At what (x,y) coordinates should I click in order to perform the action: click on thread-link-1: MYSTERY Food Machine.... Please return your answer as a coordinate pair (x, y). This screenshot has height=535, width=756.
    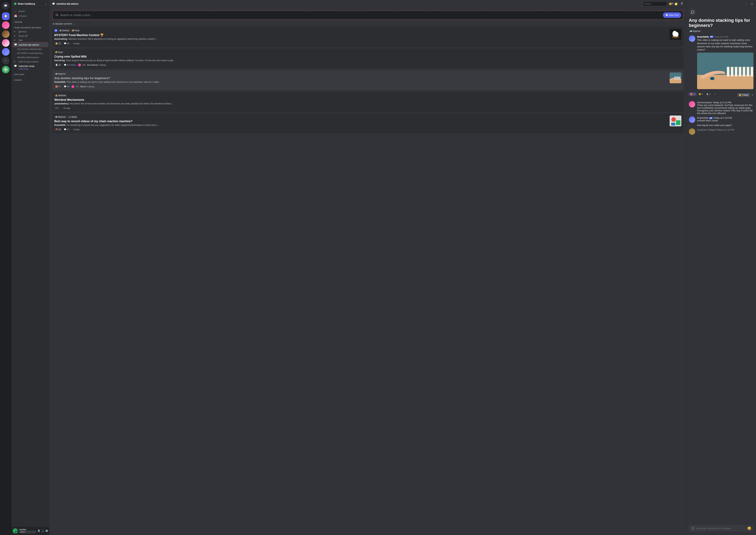
    Looking at the image, I should click on (31, 53).